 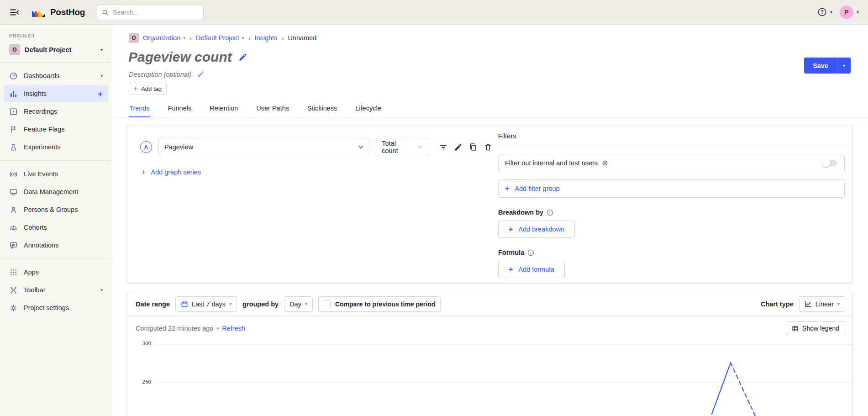 I want to click on delete-trash-icon, so click(x=488, y=147).